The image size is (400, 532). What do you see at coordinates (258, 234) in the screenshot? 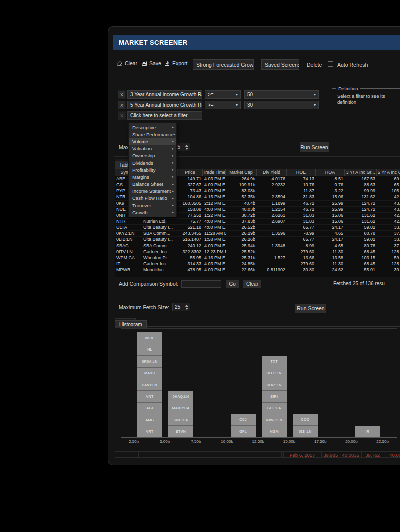
I see `table-row: 0KYZ:LNSBA Comm...243.345511:28 AM E...2…` at bounding box center [258, 234].